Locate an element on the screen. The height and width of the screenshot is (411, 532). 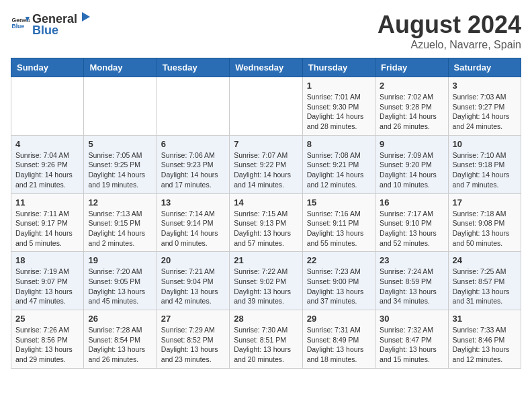
calendar-week-row: 18Sunrise: 7:19 AM Sunset: 9:07 PM Dayli… is located at coordinates (266, 281).